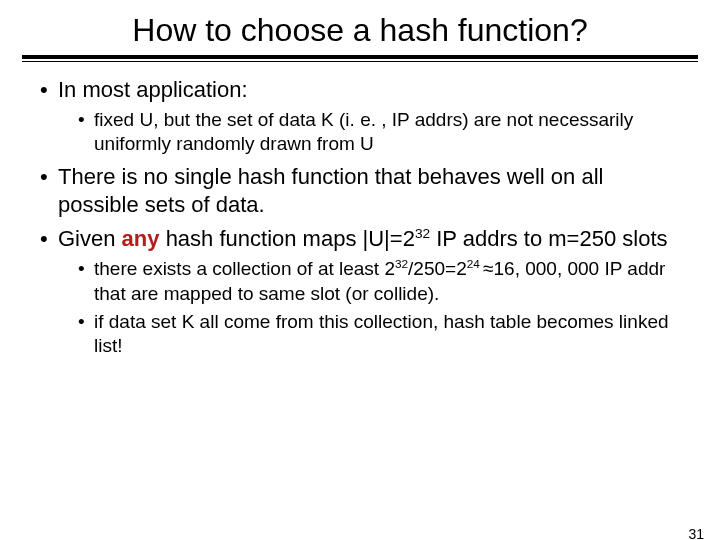 Image resolution: width=720 pixels, height=540 pixels. What do you see at coordinates (330, 190) in the screenshot?
I see `bullet-text: There is no single hash function that be…` at bounding box center [330, 190].